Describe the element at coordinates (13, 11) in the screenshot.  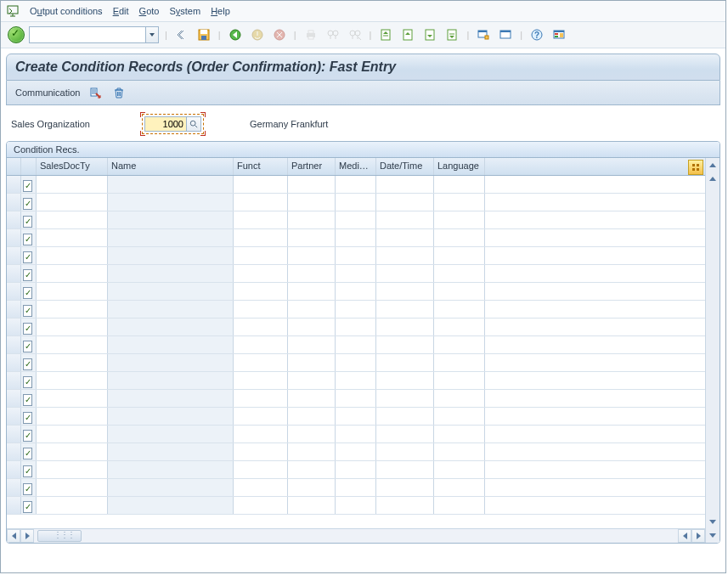
I see `menu-command-icon` at that location.